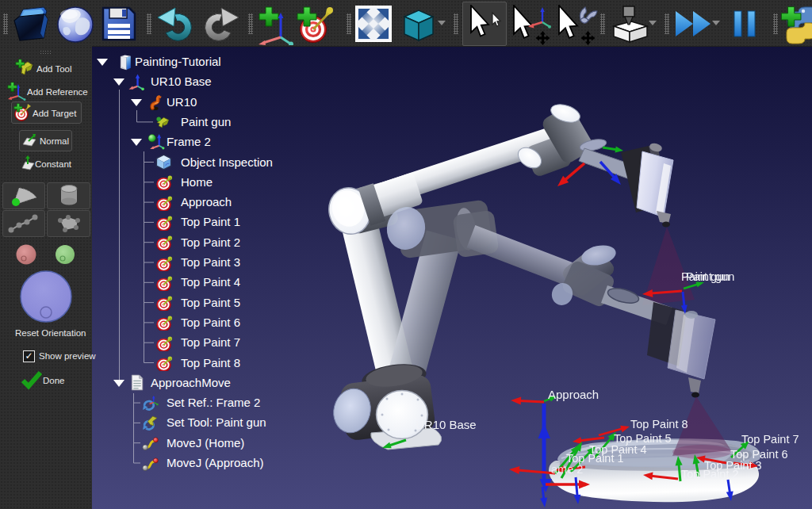 The height and width of the screenshot is (509, 812). Describe the element at coordinates (710, 474) in the screenshot. I see `svg-text: Top Paint 2` at that location.